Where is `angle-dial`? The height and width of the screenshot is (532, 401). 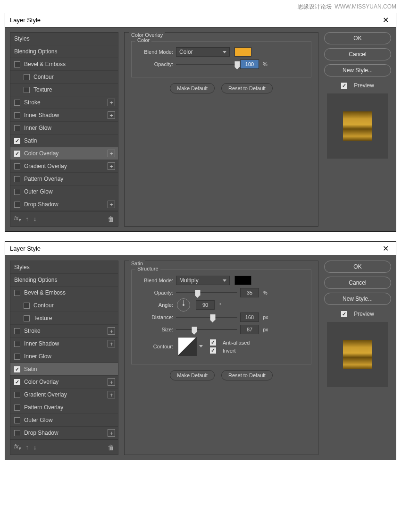 angle-dial is located at coordinates (184, 305).